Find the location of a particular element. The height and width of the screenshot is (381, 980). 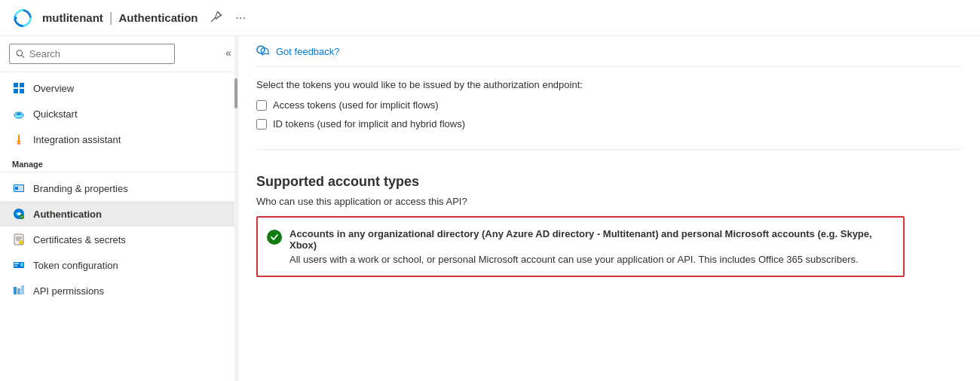

quickstart-icon is located at coordinates (19, 114).